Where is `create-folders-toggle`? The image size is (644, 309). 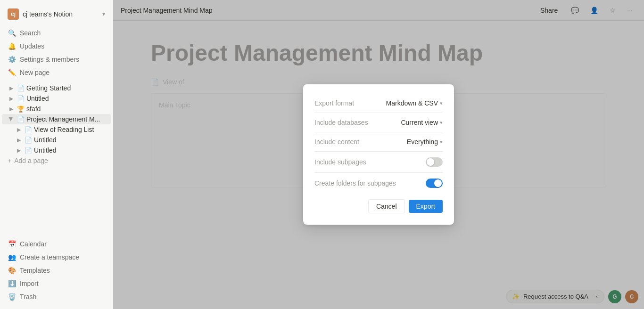
create-folders-toggle is located at coordinates (434, 183).